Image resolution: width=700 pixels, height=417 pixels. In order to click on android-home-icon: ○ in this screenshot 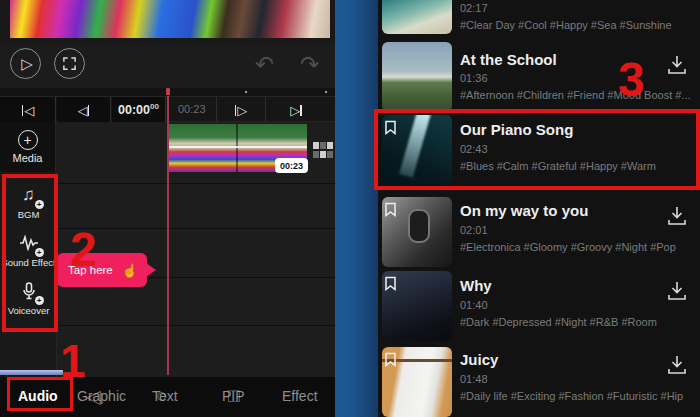, I will do `click(162, 396)`.